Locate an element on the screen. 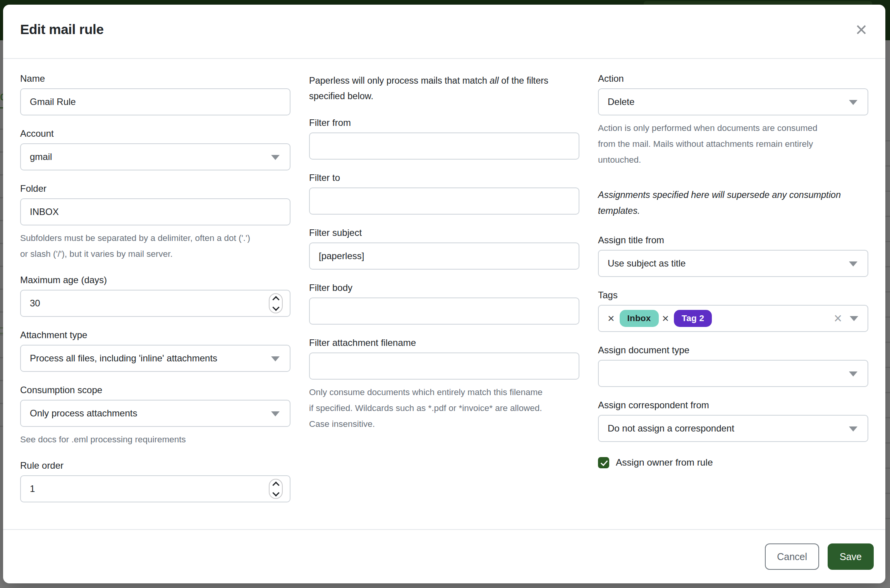 The height and width of the screenshot is (588, 890). background-navbar-search-field is located at coordinates (758, 3).